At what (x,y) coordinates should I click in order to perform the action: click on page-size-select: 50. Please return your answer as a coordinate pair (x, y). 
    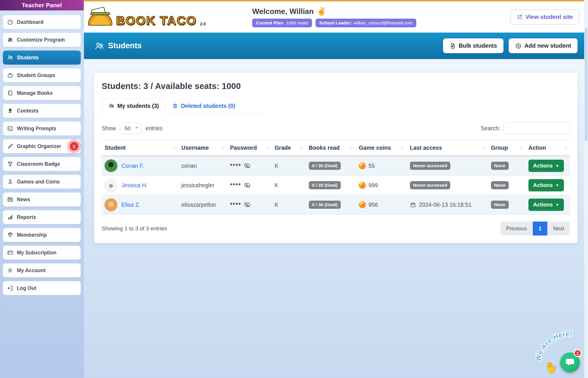
    Looking at the image, I should click on (131, 128).